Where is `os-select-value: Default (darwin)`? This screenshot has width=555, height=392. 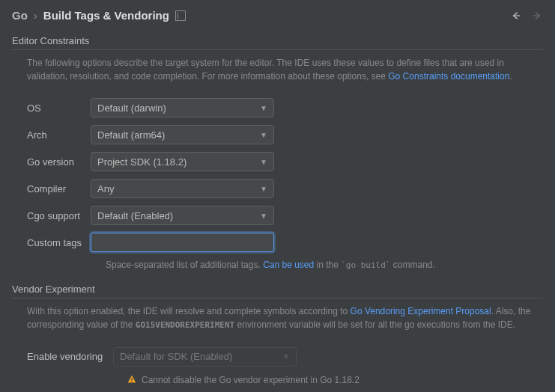 os-select-value: Default (darwin) is located at coordinates (132, 108).